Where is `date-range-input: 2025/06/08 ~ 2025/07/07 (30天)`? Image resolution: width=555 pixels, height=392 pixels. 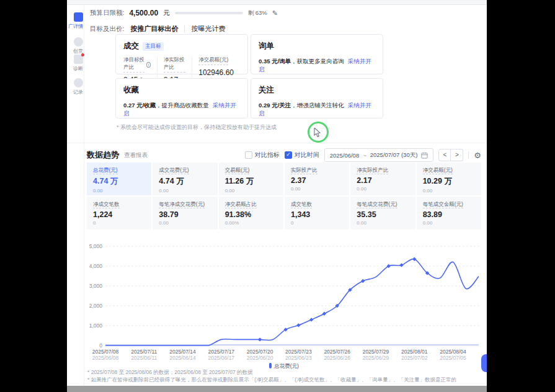 date-range-input: 2025/06/08 ~ 2025/07/07 (30天) is located at coordinates (380, 155).